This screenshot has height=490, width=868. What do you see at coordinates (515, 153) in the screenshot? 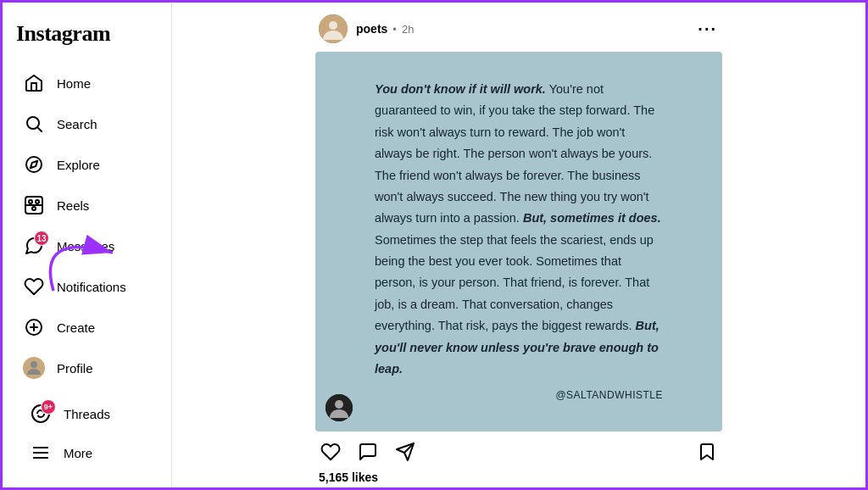
I see `post-text-body-1: You're not guaranteed to win, if you tak…` at bounding box center [515, 153].